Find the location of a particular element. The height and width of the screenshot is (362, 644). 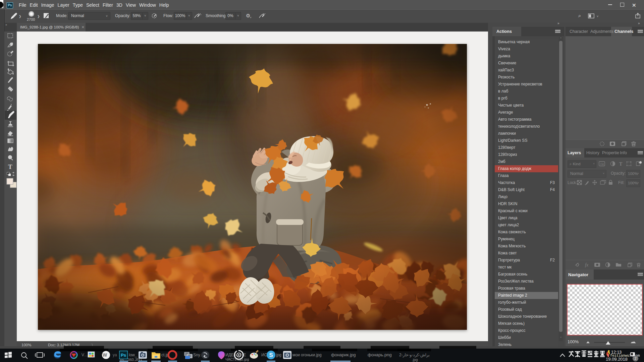

svg-text: low_ is located at coordinates (133, 355).